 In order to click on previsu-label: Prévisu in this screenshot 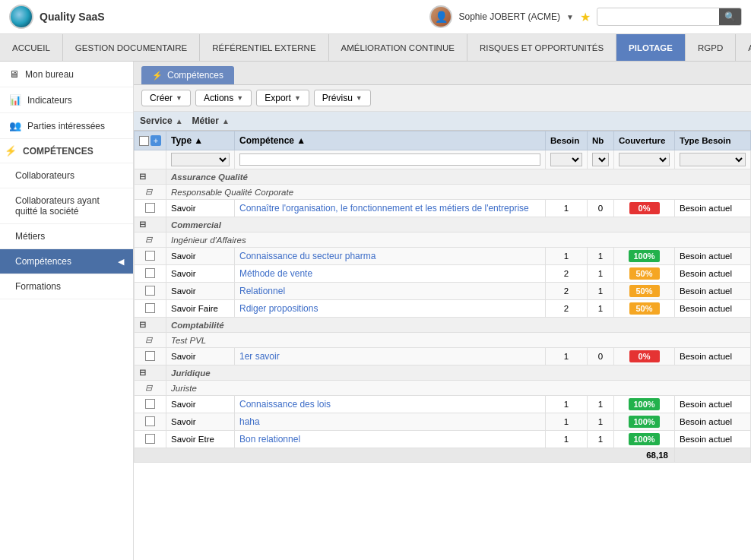, I will do `click(337, 98)`.